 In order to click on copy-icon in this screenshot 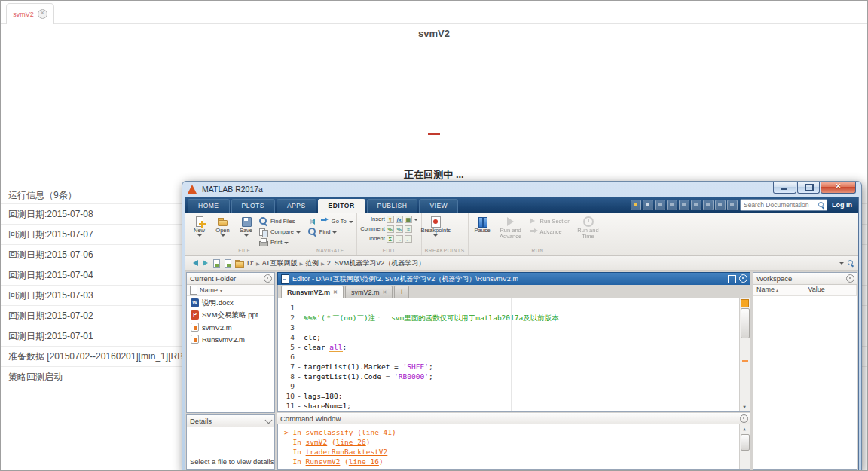, I will do `click(672, 205)`.